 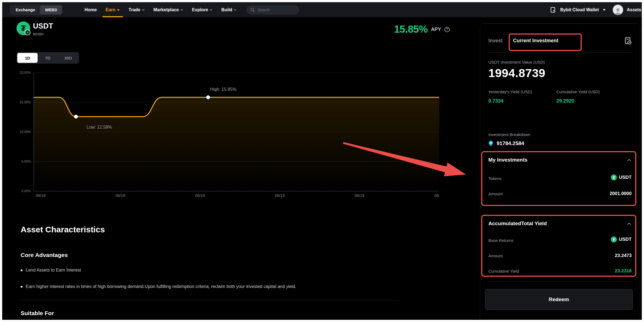 What do you see at coordinates (38, 34) in the screenshot?
I see `token-protocol: tender` at bounding box center [38, 34].